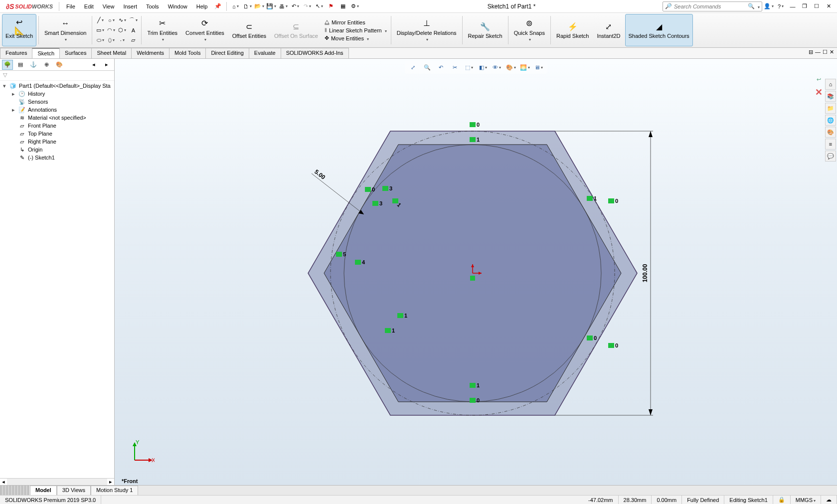 Image resolution: width=837 pixels, height=504 pixels. Describe the element at coordinates (111, 30) in the screenshot. I see `arc-tool-icon: ◠` at that location.